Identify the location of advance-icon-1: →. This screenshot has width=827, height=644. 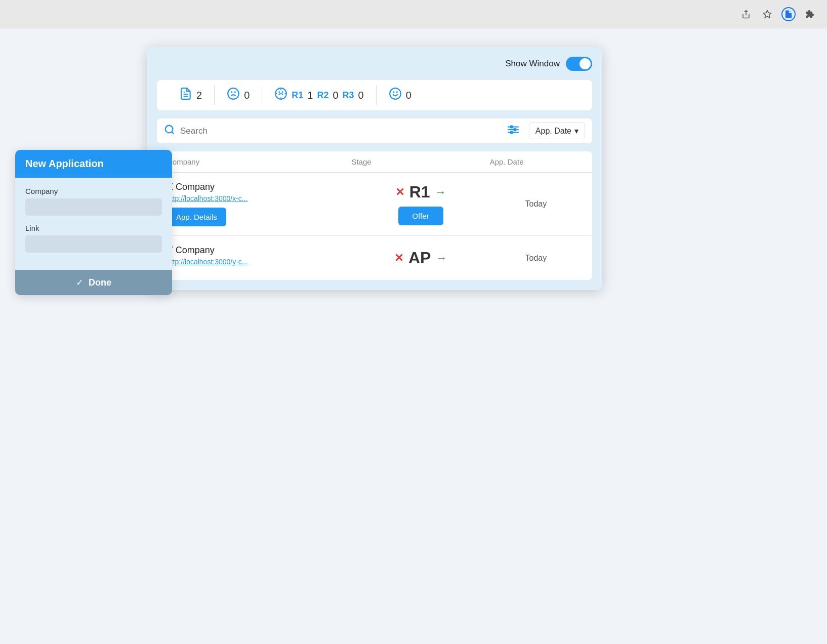
(441, 192).